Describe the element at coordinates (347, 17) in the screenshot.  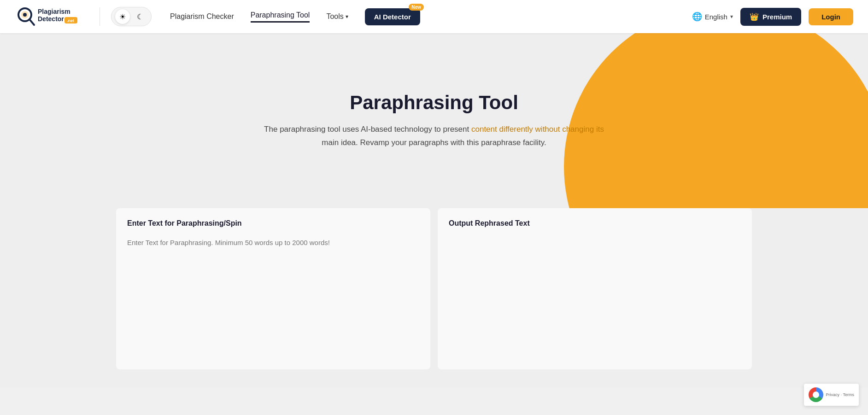
I see `tools-chevron-icon: ▾` at that location.